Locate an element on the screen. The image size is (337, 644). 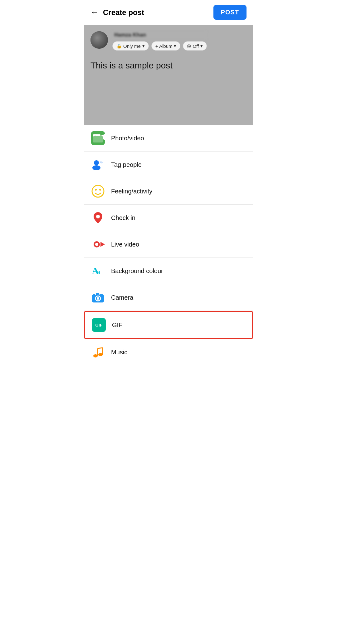
camera-icon is located at coordinates (98, 297).